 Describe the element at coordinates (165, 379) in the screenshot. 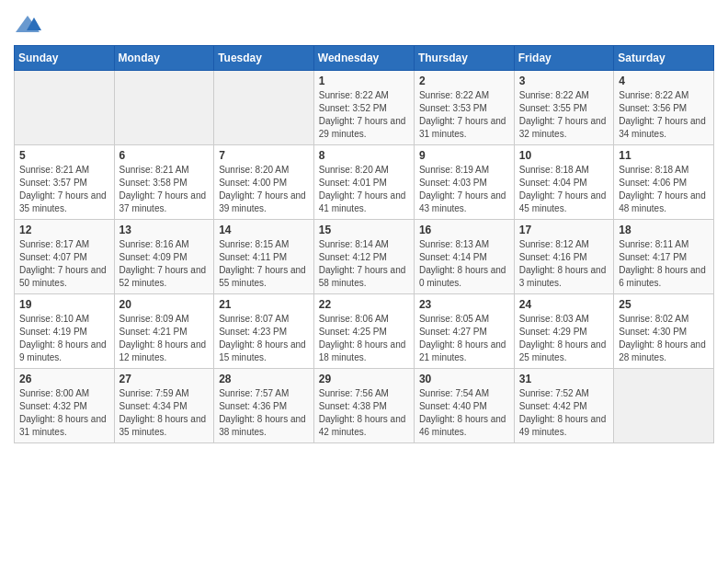

I see `day-number: 27` at that location.